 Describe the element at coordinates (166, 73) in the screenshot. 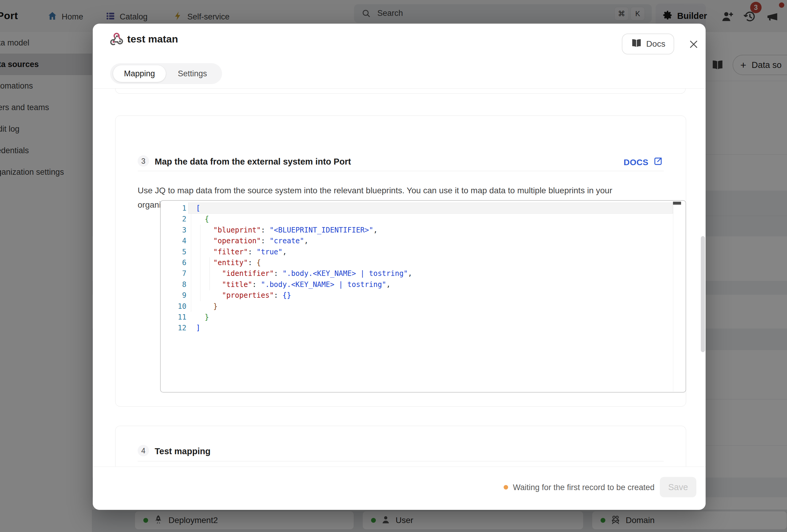

I see `modal-tabs: Mapping Settings` at that location.